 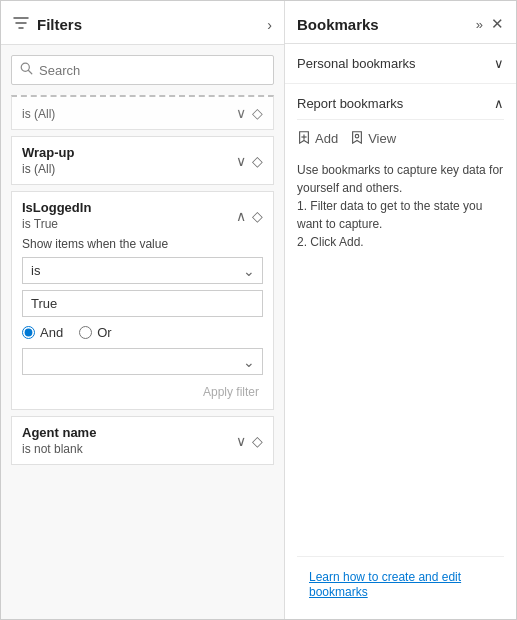 I want to click on report-chevron-up-icon: ∧, so click(x=499, y=104).